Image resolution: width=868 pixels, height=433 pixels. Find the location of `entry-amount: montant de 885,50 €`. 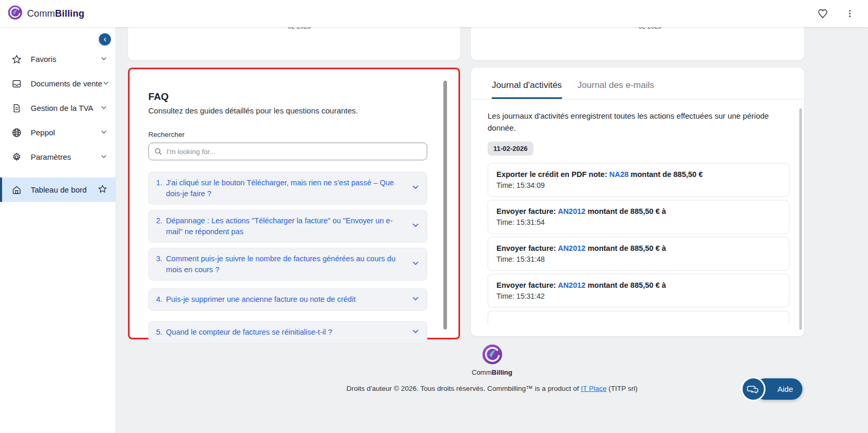

entry-amount: montant de 885,50 € is located at coordinates (666, 174).